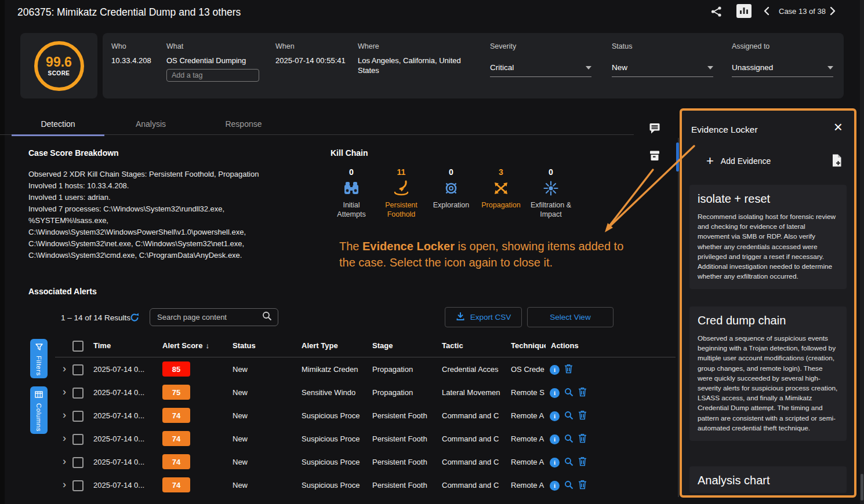 This screenshot has height=504, width=864. Describe the element at coordinates (678, 317) in the screenshot. I see `content-scrollbar-track` at that location.